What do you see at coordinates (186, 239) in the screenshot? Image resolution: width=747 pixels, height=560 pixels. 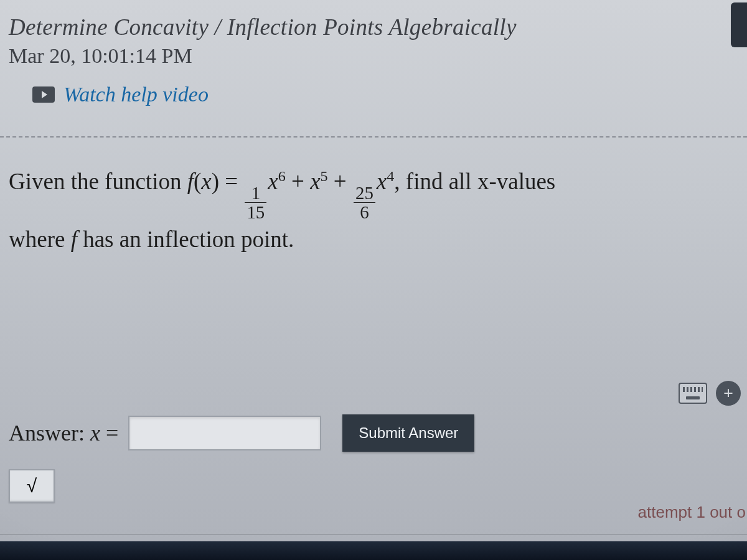 I see `problem-line2-post: has an inflection point.` at bounding box center [186, 239].